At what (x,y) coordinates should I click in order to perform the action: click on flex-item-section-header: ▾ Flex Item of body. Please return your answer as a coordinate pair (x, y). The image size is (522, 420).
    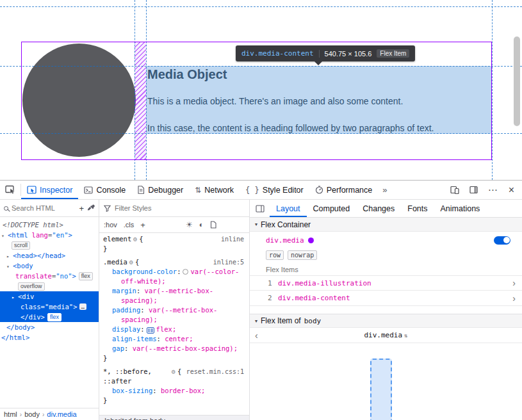
    Looking at the image, I should click on (386, 321).